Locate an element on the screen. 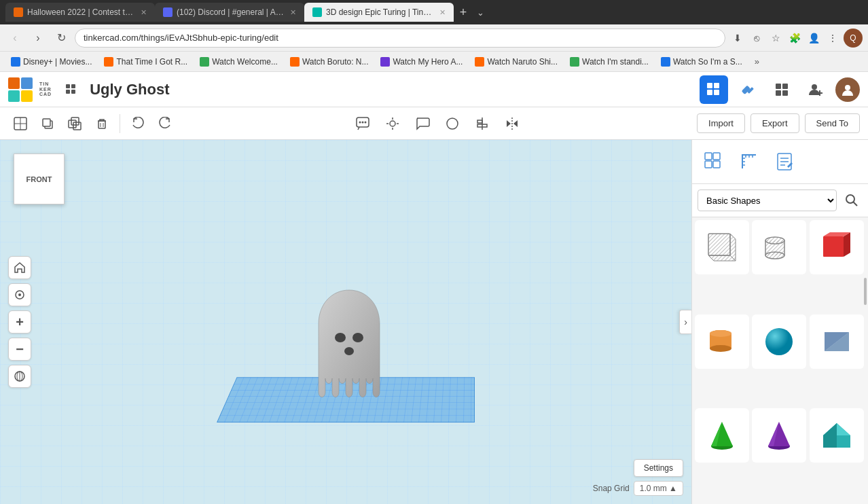  profile-icon: 👤 is located at coordinates (814, 38).